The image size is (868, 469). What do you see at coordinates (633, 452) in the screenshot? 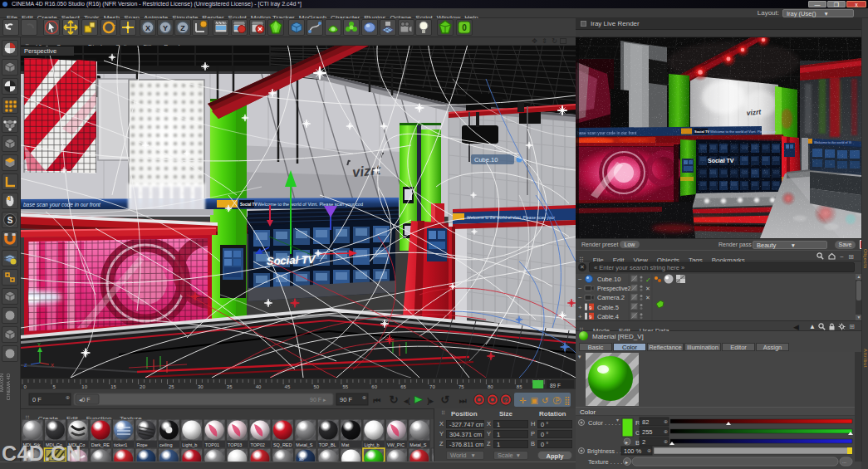
I see `svg-text: 100 %` at bounding box center [633, 452].